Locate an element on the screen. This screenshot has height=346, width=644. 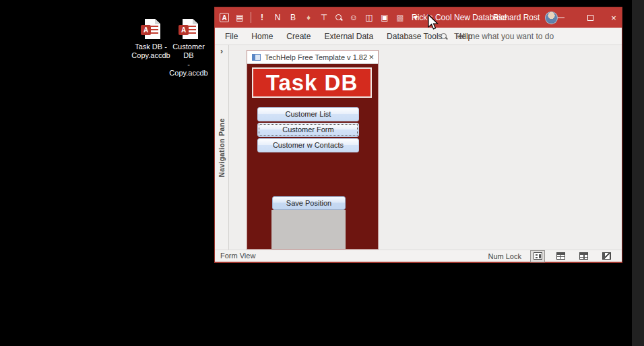
form-subform-placeholder is located at coordinates (309, 229).